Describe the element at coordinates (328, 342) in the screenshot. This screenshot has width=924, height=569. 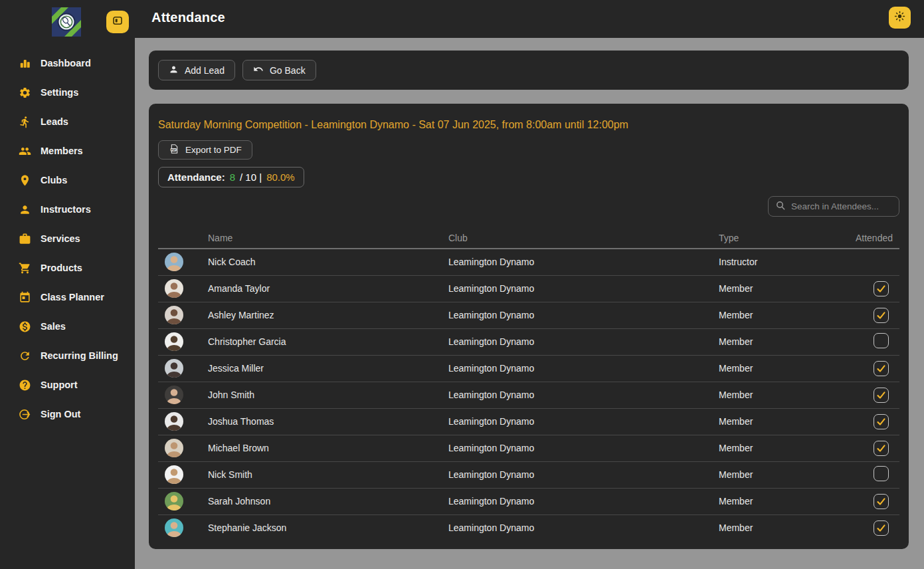
I see `attendee-name: Christopher Garcia` at that location.